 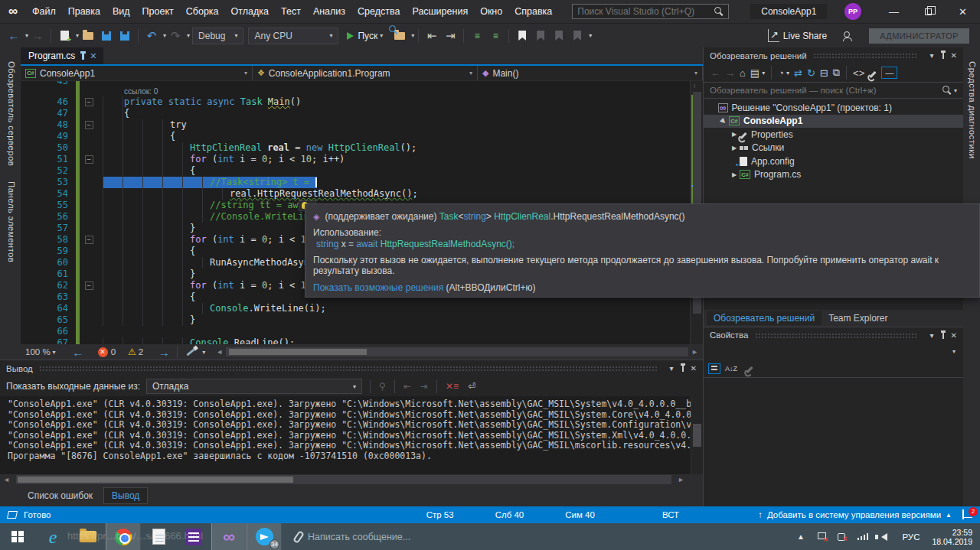 What do you see at coordinates (952, 537) in the screenshot?
I see `clock: 23:59 18.04.2019` at bounding box center [952, 537].